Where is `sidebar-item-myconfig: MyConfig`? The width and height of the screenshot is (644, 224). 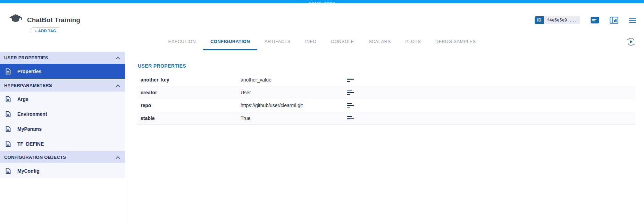
sidebar-item-myconfig: MyConfig is located at coordinates (62, 171).